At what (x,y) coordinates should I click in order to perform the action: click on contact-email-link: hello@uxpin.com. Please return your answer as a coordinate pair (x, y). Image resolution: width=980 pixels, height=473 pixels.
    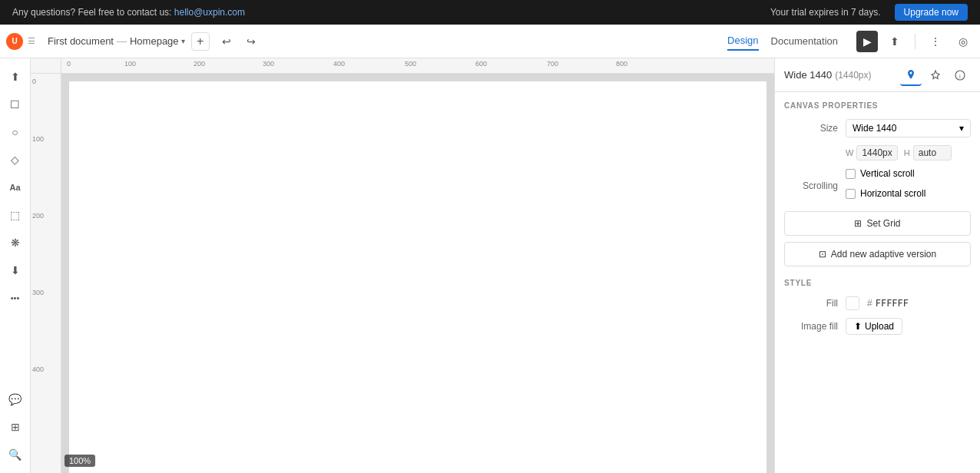
    Looking at the image, I should click on (210, 12).